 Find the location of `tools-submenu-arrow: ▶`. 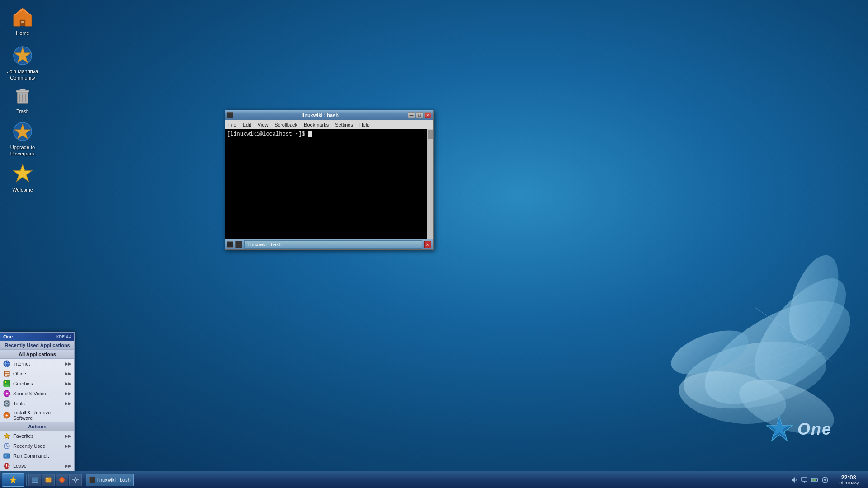

tools-submenu-arrow: ▶ is located at coordinates (68, 404).